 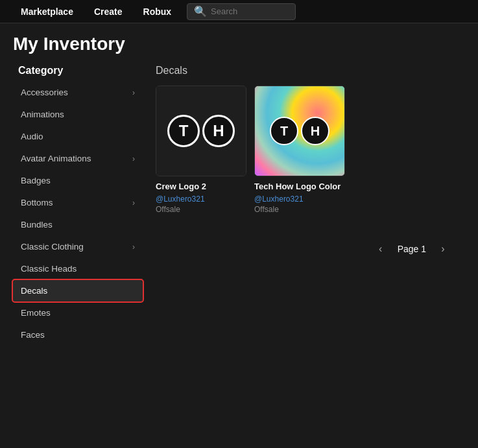 What do you see at coordinates (47, 12) in the screenshot?
I see `nav-marketplace: Marketplace` at bounding box center [47, 12].